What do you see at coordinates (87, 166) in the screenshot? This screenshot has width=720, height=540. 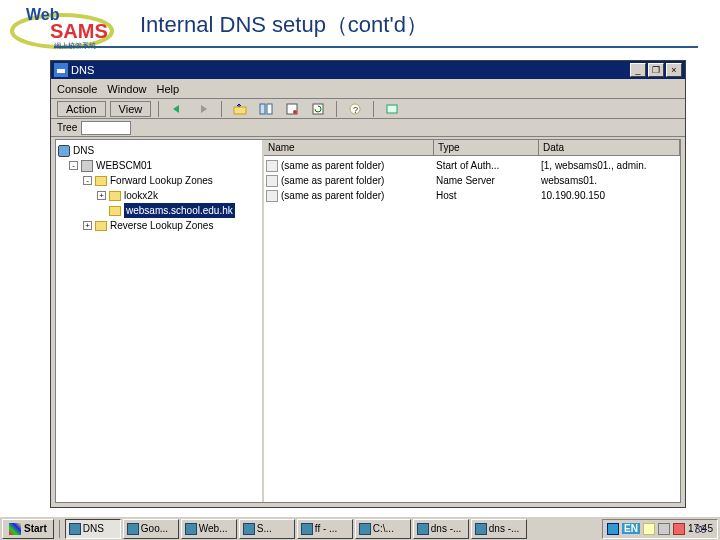 I see `server-icon` at bounding box center [87, 166].